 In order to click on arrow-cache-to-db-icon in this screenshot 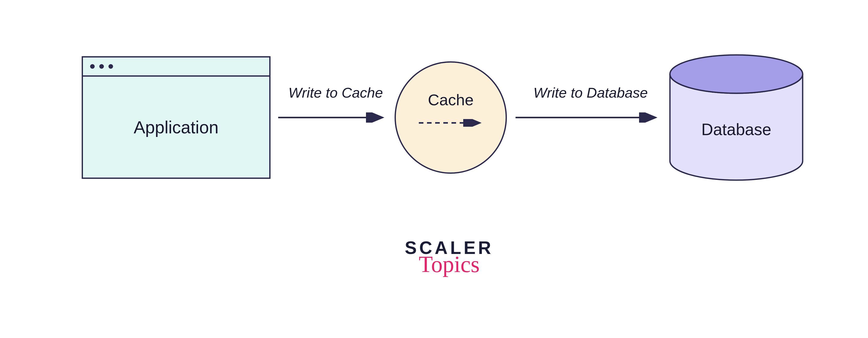, I will do `click(588, 117)`.